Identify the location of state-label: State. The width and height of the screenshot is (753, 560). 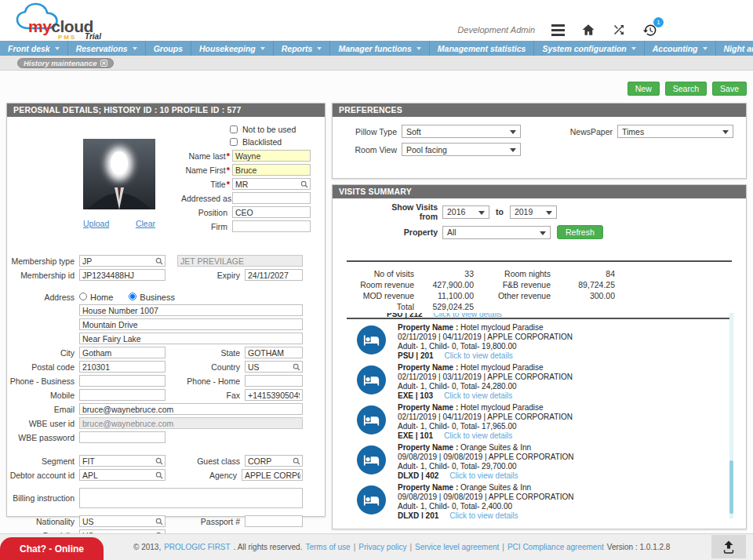
(206, 353).